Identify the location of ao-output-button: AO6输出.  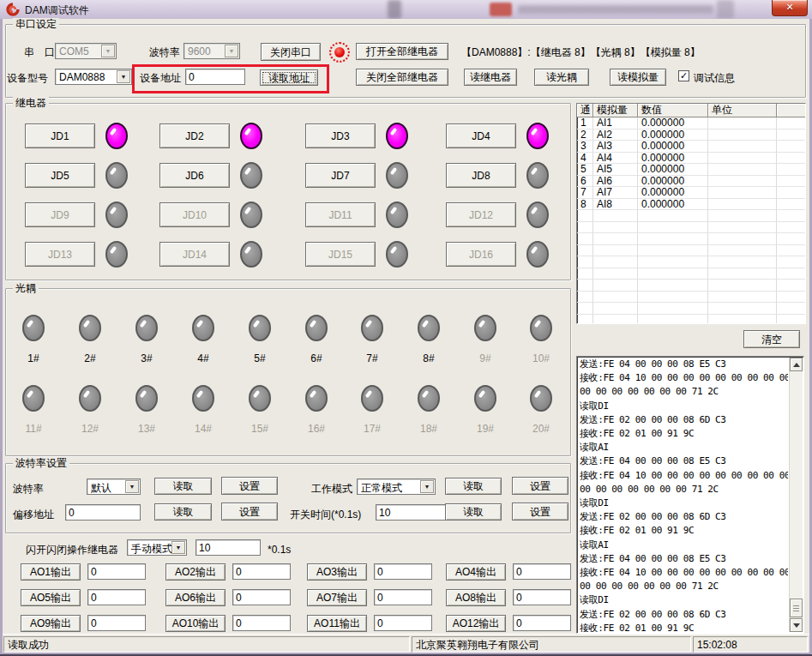
(195, 598).